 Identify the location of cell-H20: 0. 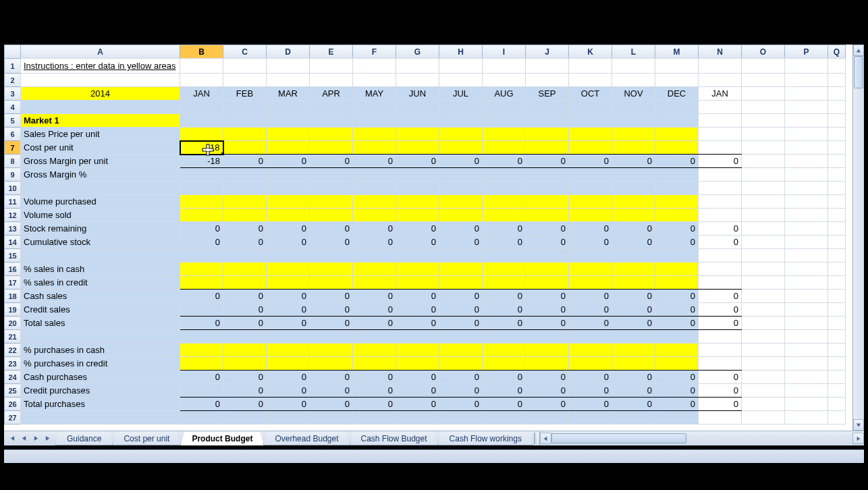
(461, 323).